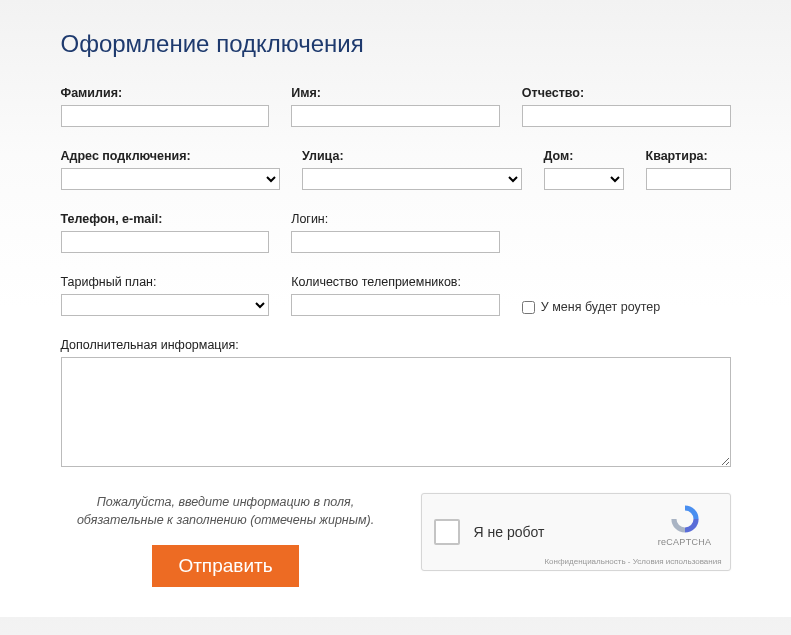 Image resolution: width=791 pixels, height=635 pixels. Describe the element at coordinates (396, 242) in the screenshot. I see `login-input` at that location.